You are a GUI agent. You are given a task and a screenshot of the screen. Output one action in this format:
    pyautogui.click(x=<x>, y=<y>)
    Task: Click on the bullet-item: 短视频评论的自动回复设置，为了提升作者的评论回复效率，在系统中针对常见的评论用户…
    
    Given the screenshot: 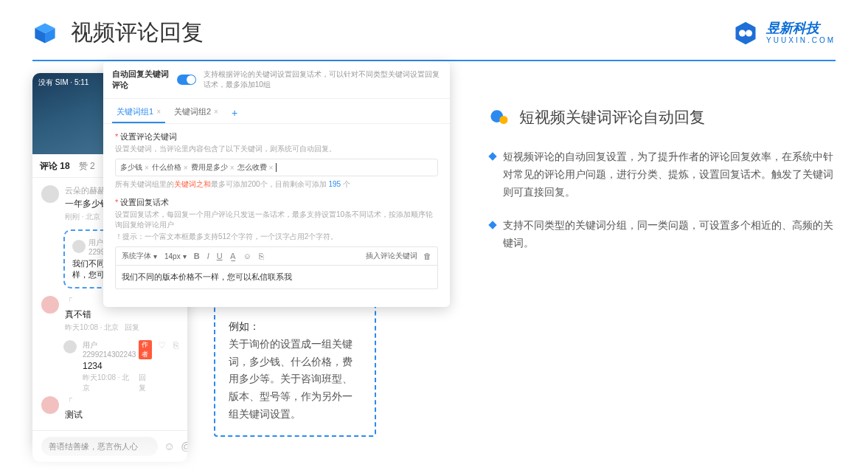 What is the action you would take?
    pyautogui.click(x=662, y=174)
    